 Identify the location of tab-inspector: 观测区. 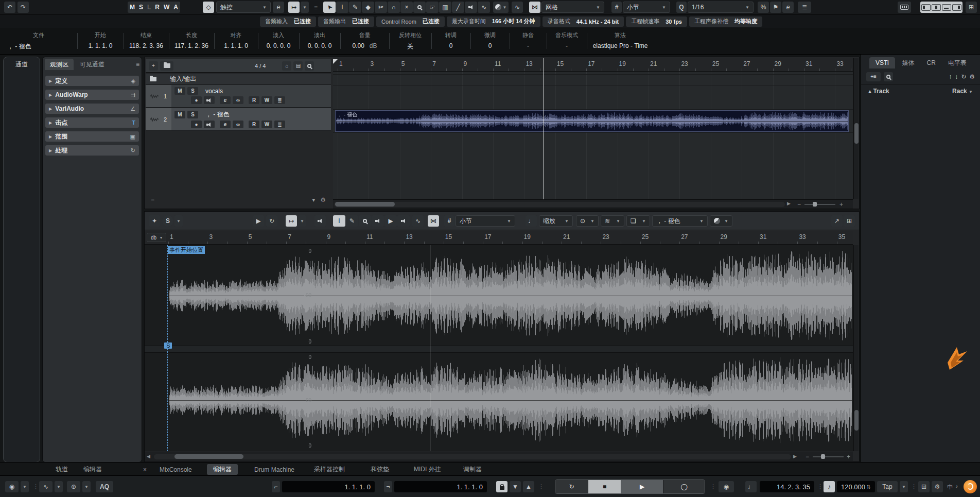
(59, 64).